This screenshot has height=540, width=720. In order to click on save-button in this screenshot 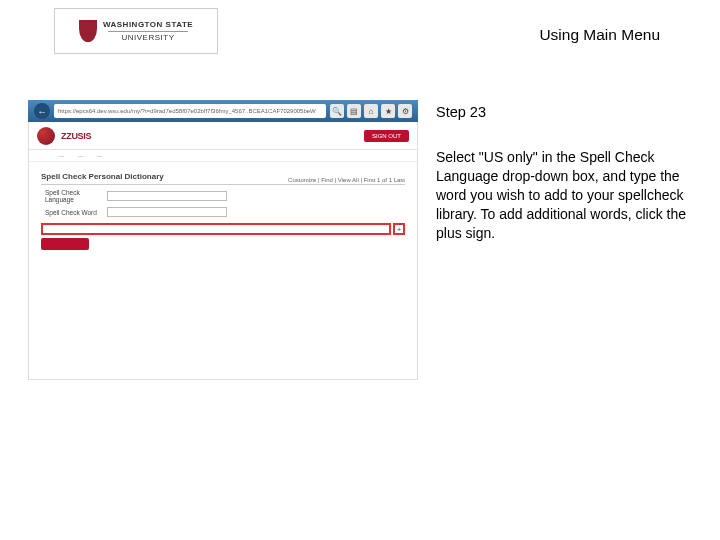, I will do `click(65, 244)`.